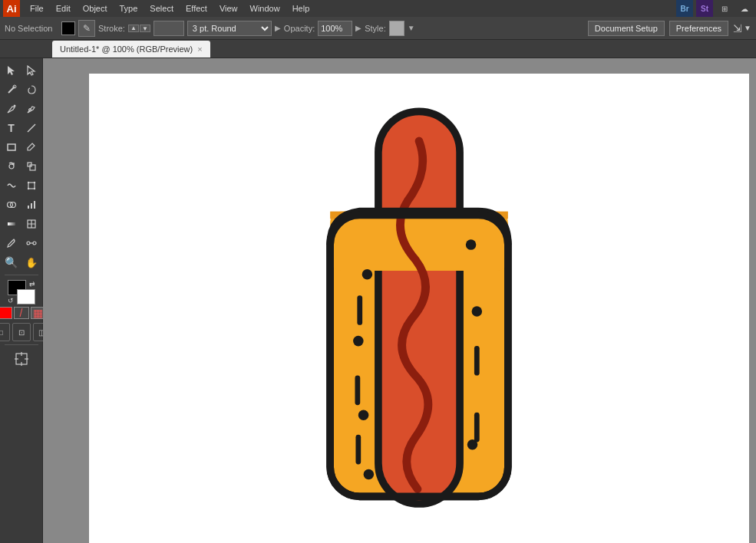  Describe the element at coordinates (744, 8) in the screenshot. I see `creative-cloud-icon: ☁` at that location.